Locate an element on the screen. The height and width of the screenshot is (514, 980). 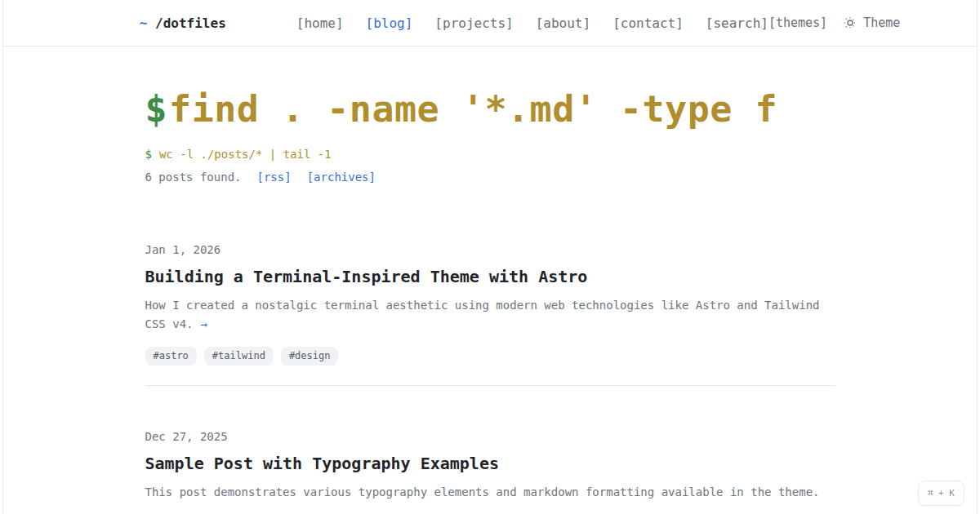
main-nav: [home][blog][projects][about][contact][s… is located at coordinates (532, 23).